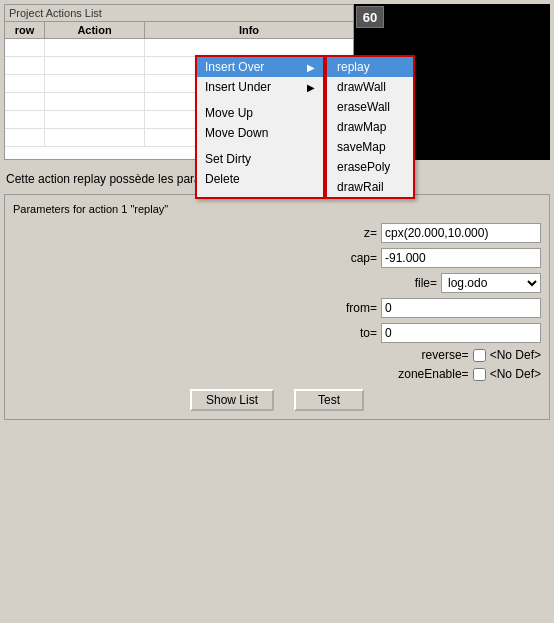 The image size is (554, 623). I want to click on submenu-item-erasepoly: erasePoly, so click(370, 167).